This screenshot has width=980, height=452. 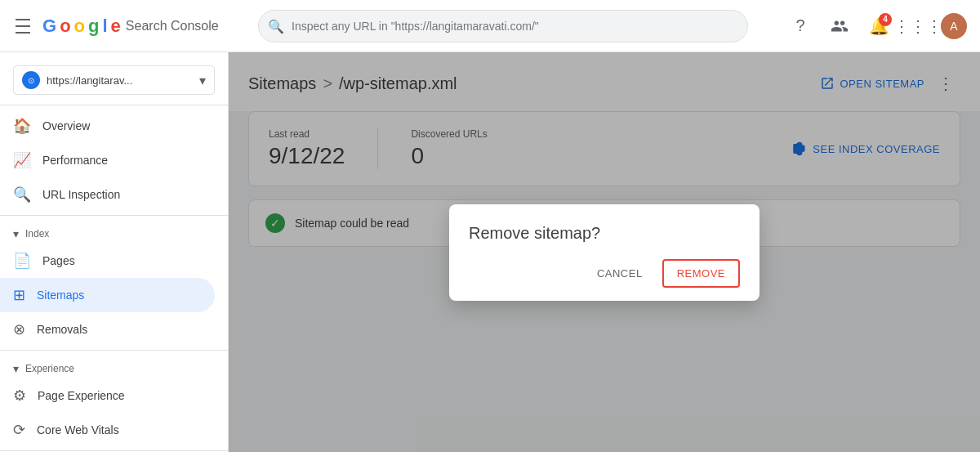 What do you see at coordinates (16, 234) in the screenshot?
I see `index-collapse-icon: ▾` at bounding box center [16, 234].